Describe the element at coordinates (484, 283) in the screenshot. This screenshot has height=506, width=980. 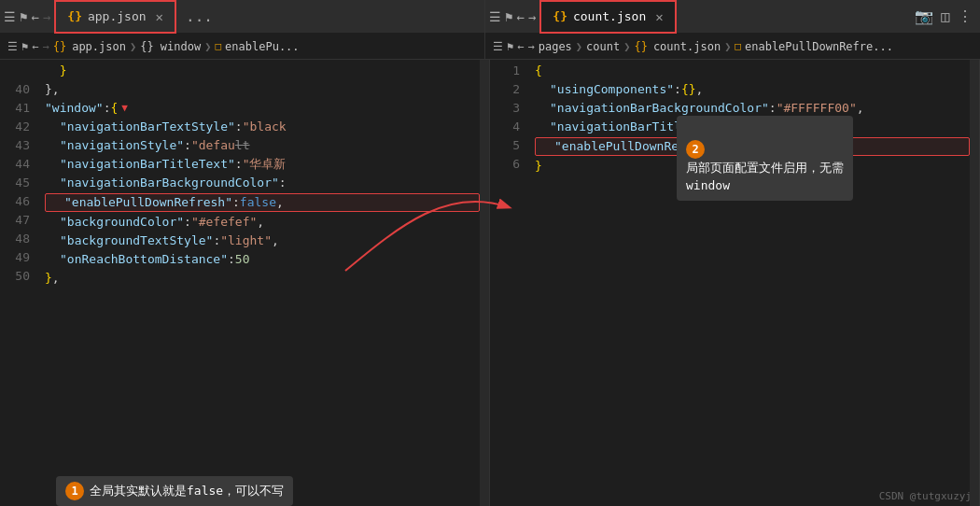
I see `scrollbar-left` at that location.